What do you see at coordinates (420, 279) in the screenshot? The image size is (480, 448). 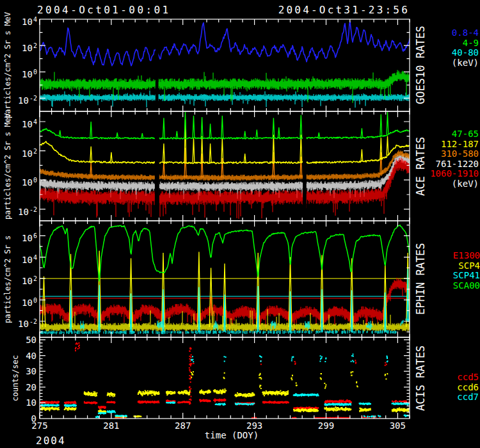 I see `instrument-label-ephin: EPHIN RATES` at bounding box center [420, 279].